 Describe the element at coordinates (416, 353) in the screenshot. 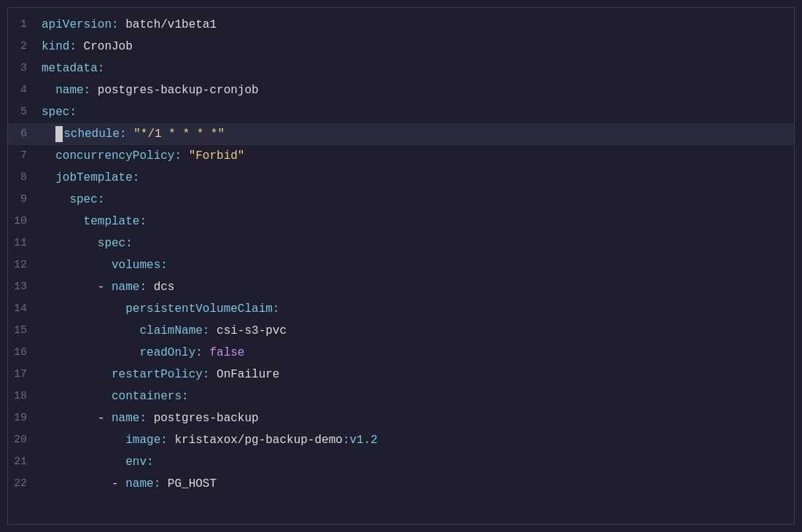

I see `line-content: readOnly: false` at that location.